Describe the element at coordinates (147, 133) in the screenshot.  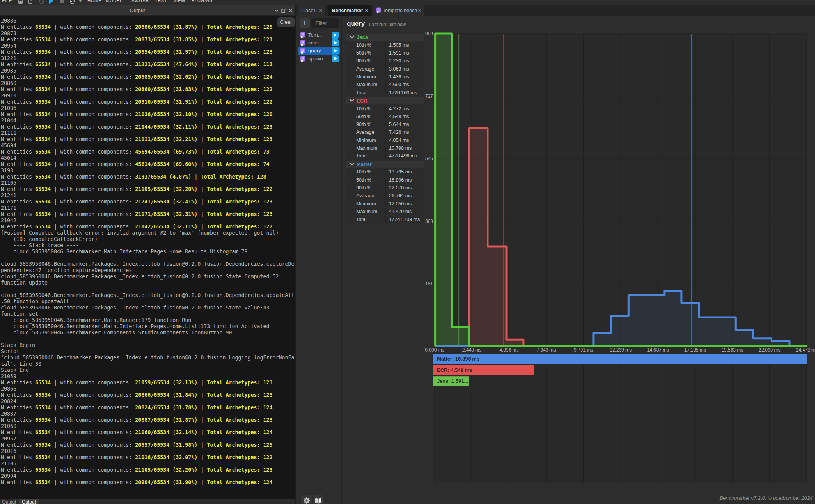
I see `console-line: 21111` at that location.